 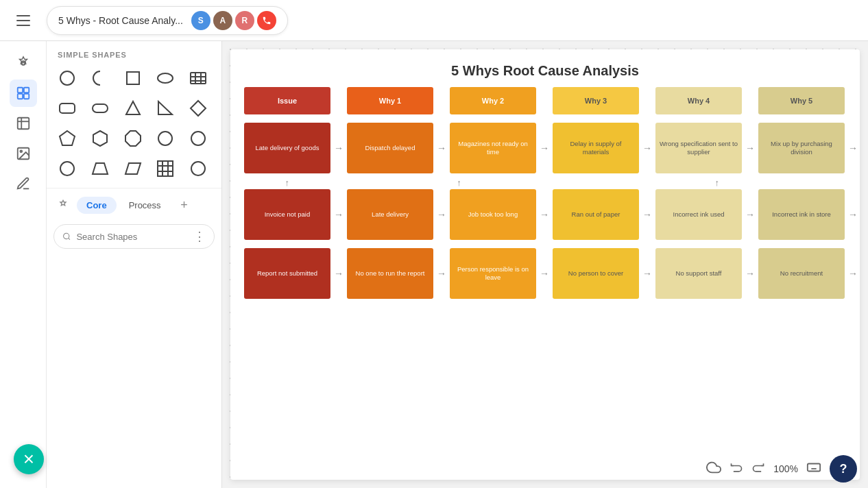 What do you see at coordinates (23, 184) in the screenshot?
I see `sidebar-draw-icon` at bounding box center [23, 184].